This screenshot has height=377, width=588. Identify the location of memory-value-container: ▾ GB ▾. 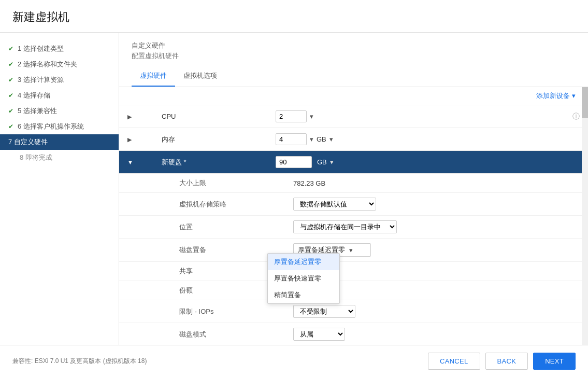
(415, 139).